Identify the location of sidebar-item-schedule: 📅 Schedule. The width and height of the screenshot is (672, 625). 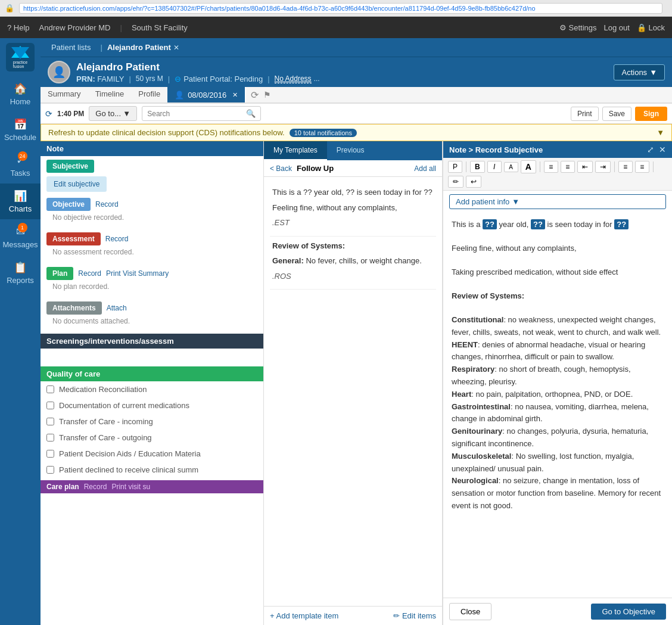
(20, 130).